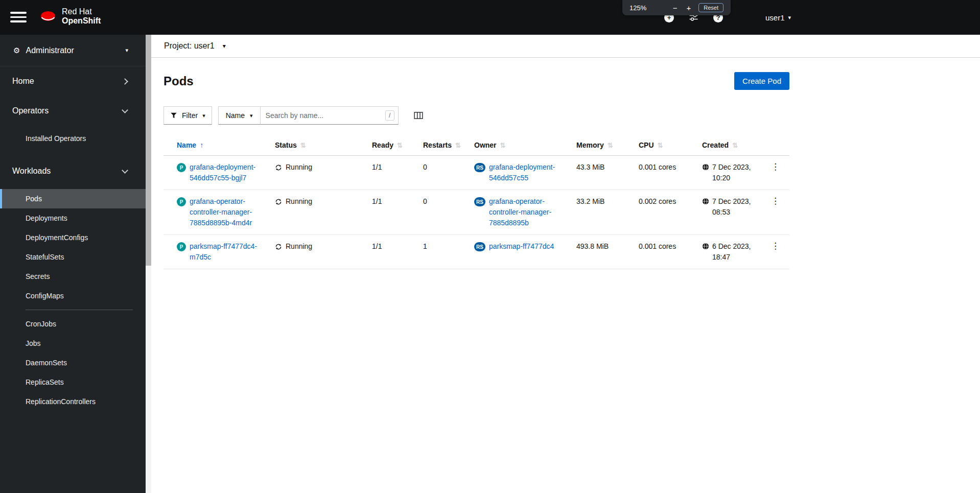  Describe the element at coordinates (392, 146) in the screenshot. I see `column-header-ready: Ready⇅` at that location.